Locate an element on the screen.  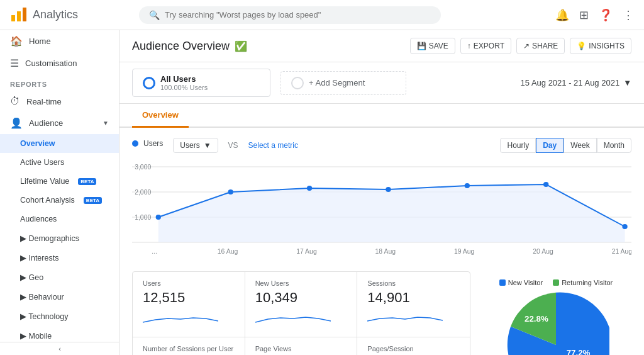
top-nav: Analytics 🔍 🔔 ⊞ ❓ ⋮ is located at coordinates (322, 15).